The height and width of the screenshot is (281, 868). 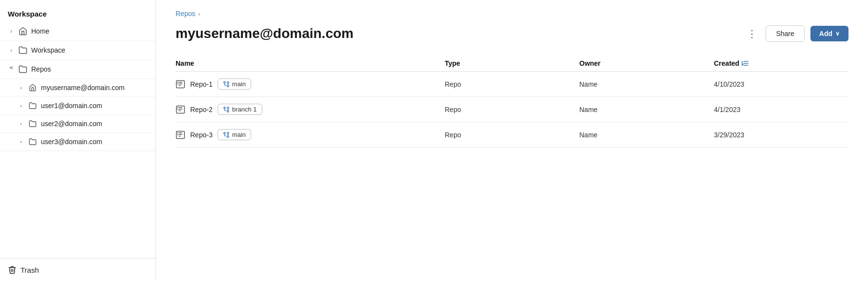 I want to click on sidebar-repos-children: › myusername@domain.com › user1@domain.c…, so click(x=78, y=115).